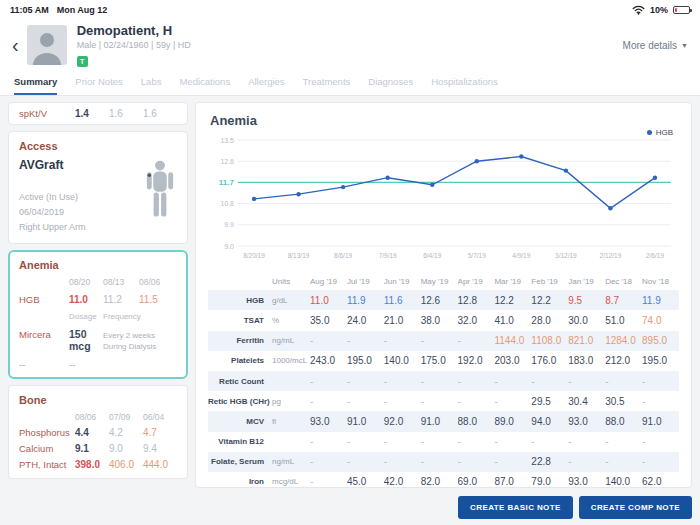 This screenshot has width=700, height=525. Describe the element at coordinates (98, 188) in the screenshot. I see `access-panel: Access AVGraft Active (In Use) 06/04/201…` at that location.